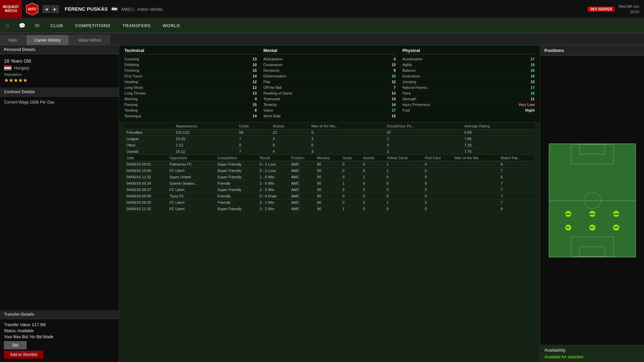 The image size is (644, 362). What do you see at coordinates (11, 9) in the screenshot?
I see `request-match-button: REQUESTMATCH` at bounding box center [11, 9].